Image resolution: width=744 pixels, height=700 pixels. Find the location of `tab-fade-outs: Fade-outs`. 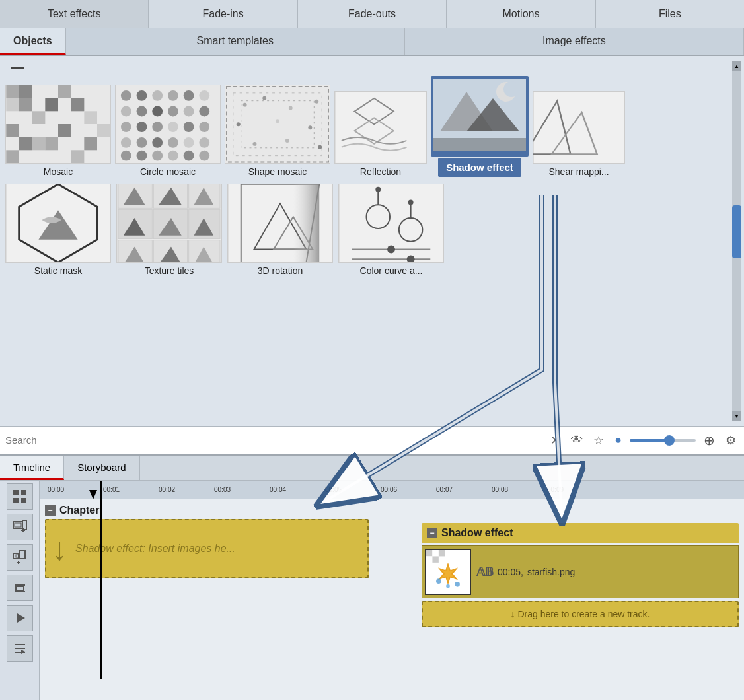

tab-fade-outs: Fade-outs is located at coordinates (373, 14).